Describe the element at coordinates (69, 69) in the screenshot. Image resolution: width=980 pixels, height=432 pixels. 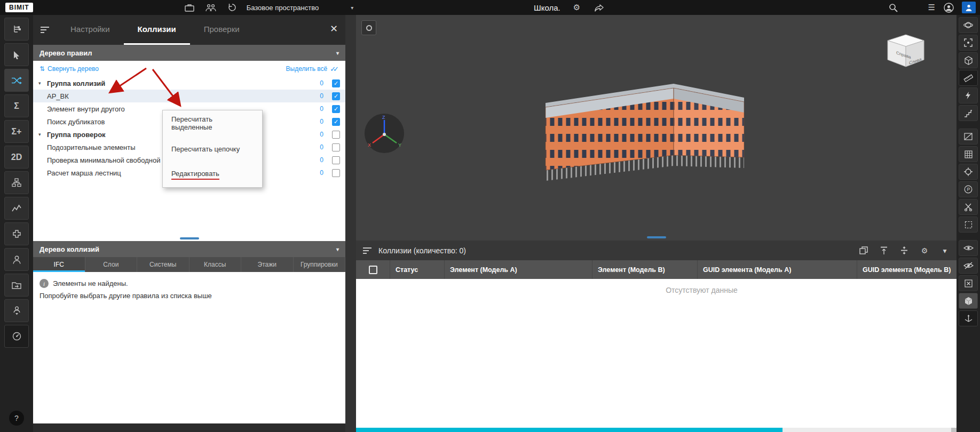
I see `collapse-tree-link: ⇅ Свернуть дерево` at that location.